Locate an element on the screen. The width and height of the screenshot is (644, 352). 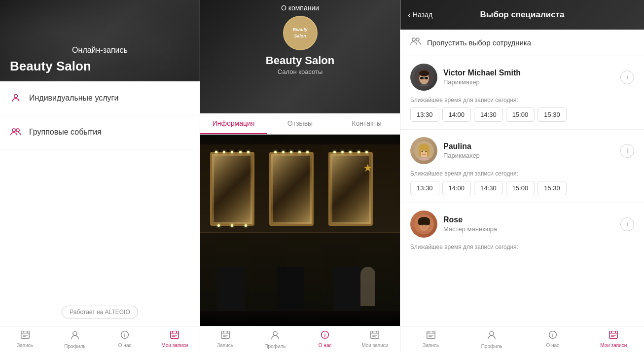
nav-profile: Профиль is located at coordinates (75, 339).